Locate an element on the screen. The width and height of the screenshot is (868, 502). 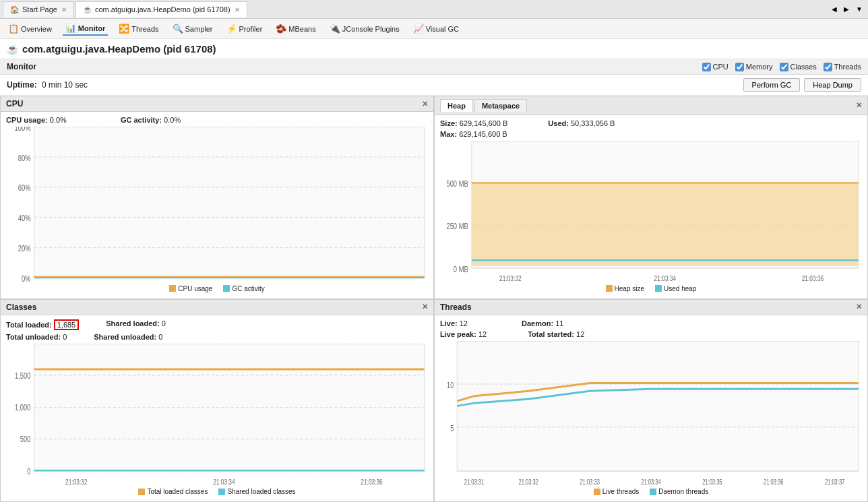
live-threads-legend-label: Live threads is located at coordinates (621, 492).